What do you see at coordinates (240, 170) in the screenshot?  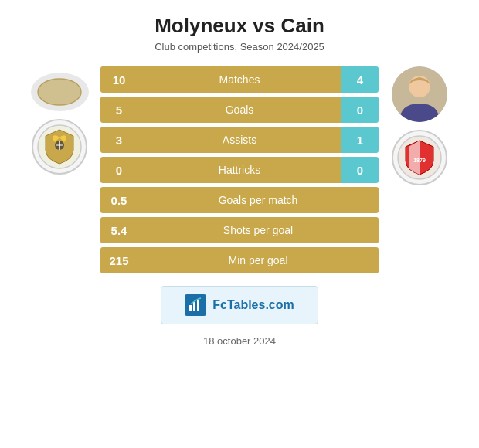 I see `stat-label: Hattricks` at bounding box center [240, 170].